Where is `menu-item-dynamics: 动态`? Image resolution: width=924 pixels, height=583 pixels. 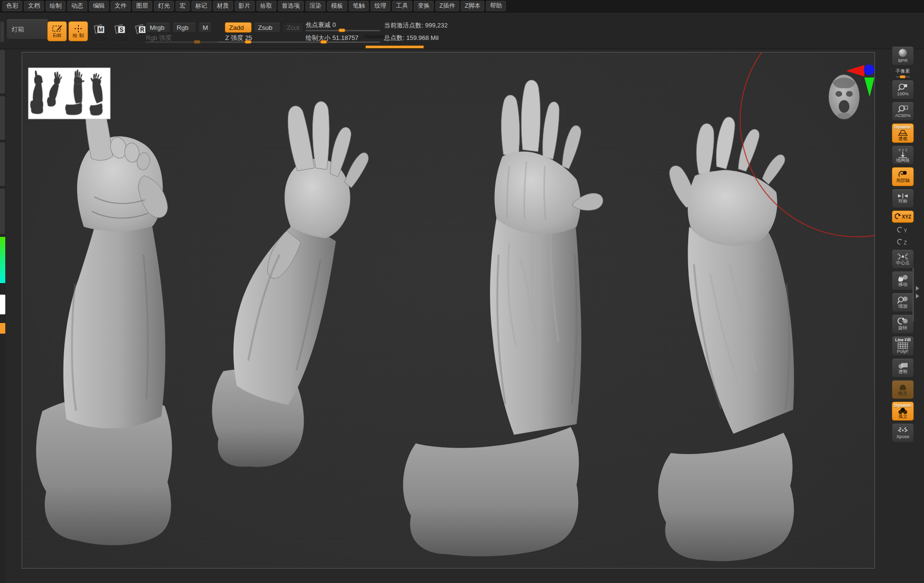
menu-item-dynamics: 动态 is located at coordinates (77, 6).